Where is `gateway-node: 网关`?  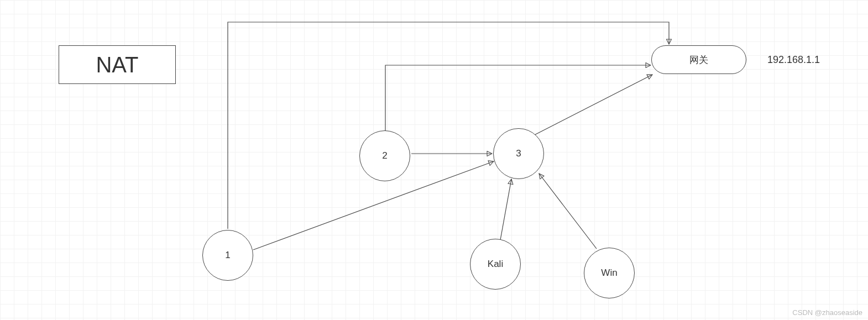
gateway-node: 网关 is located at coordinates (699, 60).